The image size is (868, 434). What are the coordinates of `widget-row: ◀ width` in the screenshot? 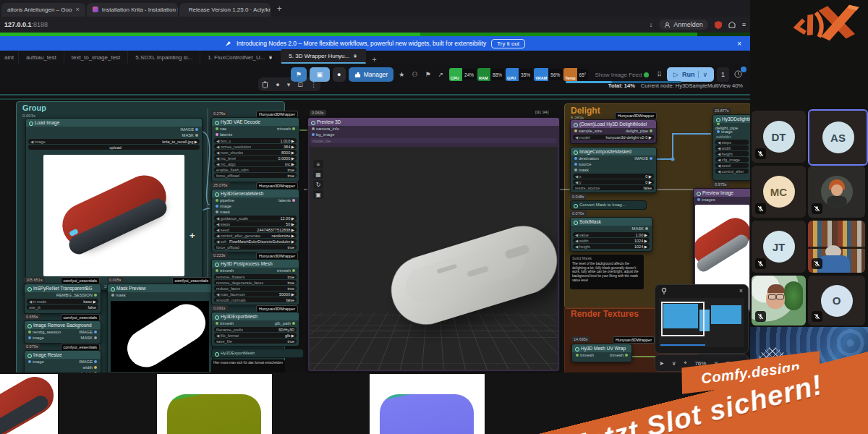 It's located at (732, 148).